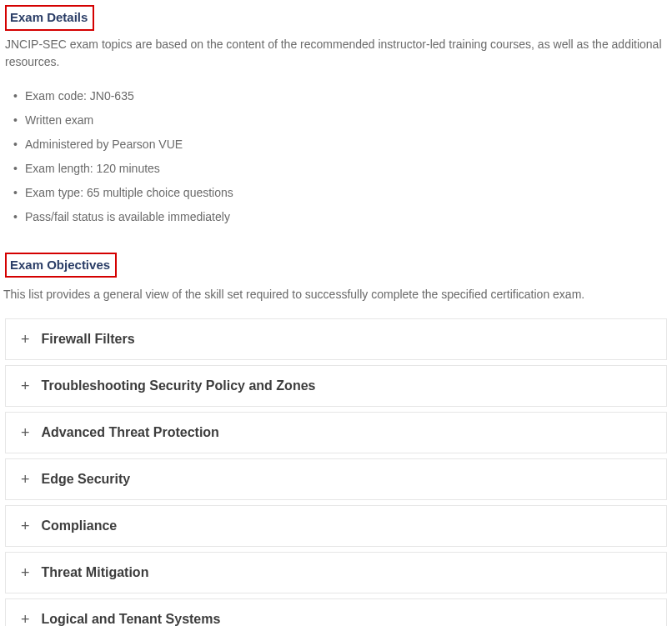 The image size is (672, 626). I want to click on accordion-title: Troubleshooting Security Policy and Zone…, so click(178, 386).